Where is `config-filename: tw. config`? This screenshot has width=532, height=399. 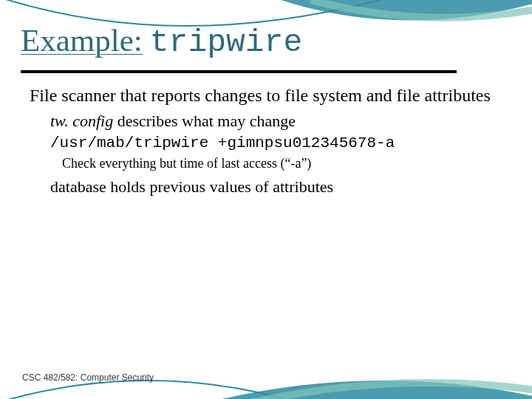 config-filename: tw. config is located at coordinates (81, 121).